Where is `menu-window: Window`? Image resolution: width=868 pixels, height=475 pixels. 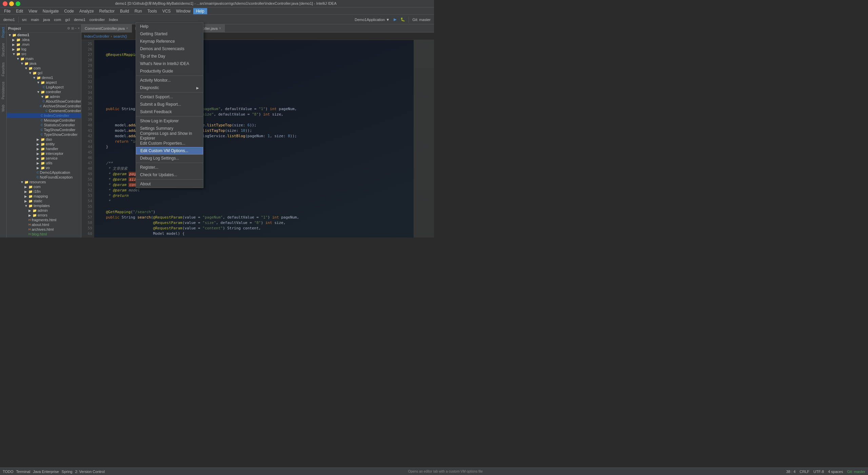
menu-window: Window is located at coordinates (183, 11).